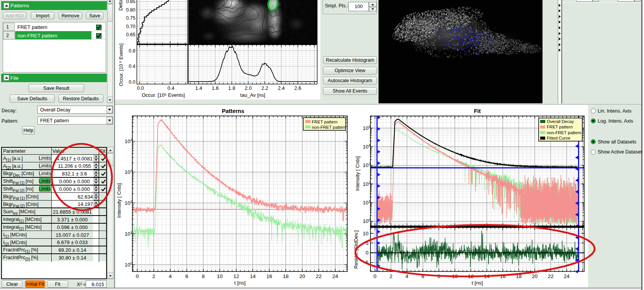 The width and height of the screenshot is (644, 290). Describe the element at coordinates (131, 27) in the screenshot. I see `svg-text: 0.70` at that location.